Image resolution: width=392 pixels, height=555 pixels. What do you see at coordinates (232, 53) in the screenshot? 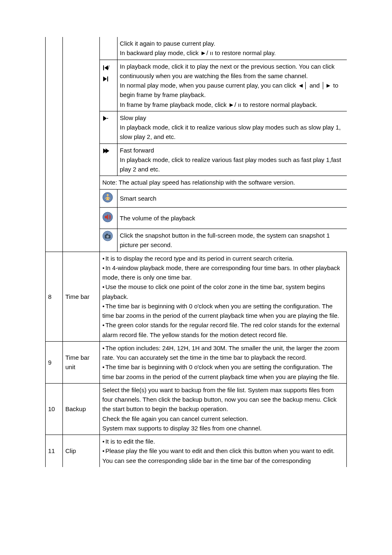
I see `pause-desc-2: In backward play mode, click ►/ ıı to re…` at bounding box center [232, 53].